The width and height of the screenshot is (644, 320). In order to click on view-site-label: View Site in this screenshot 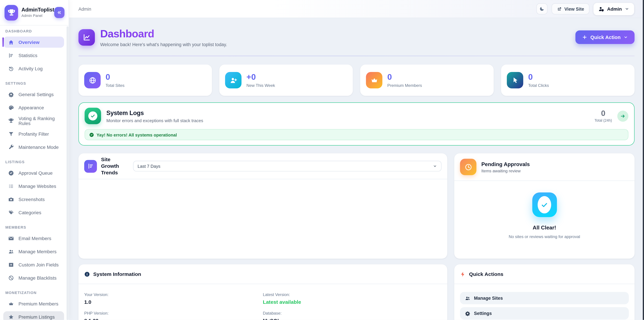, I will do `click(574, 9)`.